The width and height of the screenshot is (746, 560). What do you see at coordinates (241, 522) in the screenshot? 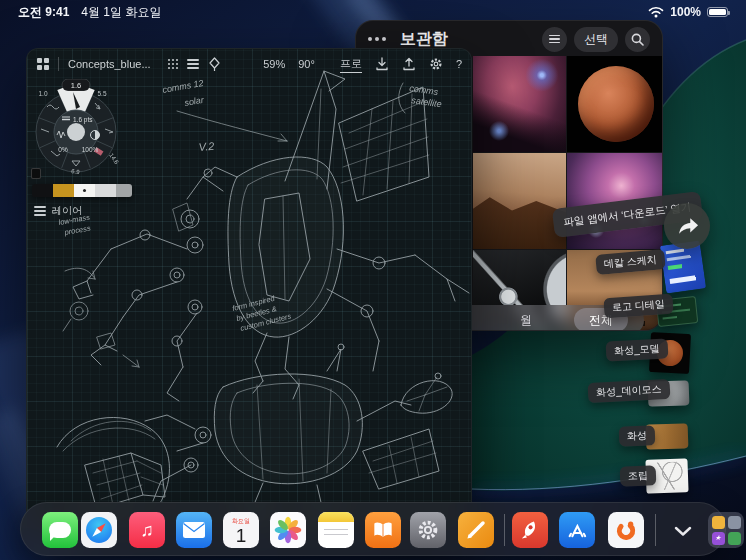
I see `calendar-weekday: 화요일` at bounding box center [241, 522].